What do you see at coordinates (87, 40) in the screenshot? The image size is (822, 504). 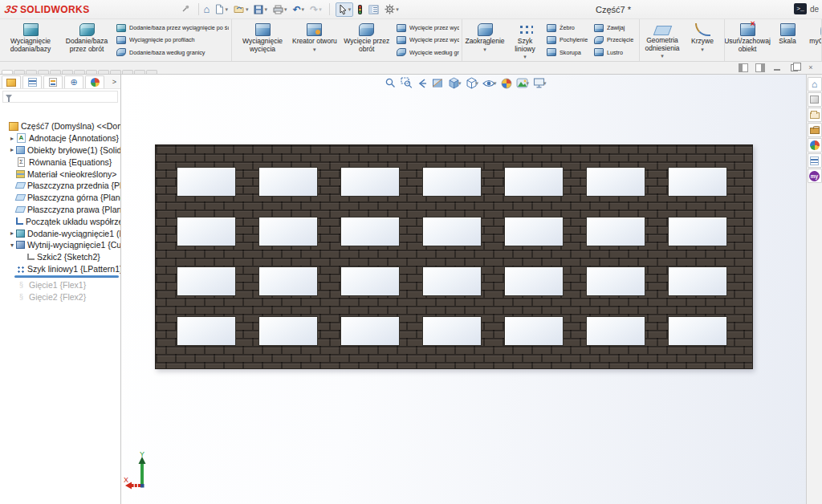 I see `revolved-boss-button: Dodanie/baza przez obrót` at bounding box center [87, 40].